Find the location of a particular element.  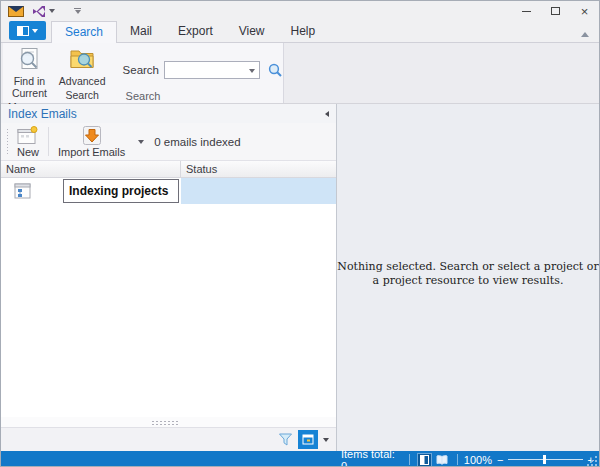

maximize-button is located at coordinates (556, 11).